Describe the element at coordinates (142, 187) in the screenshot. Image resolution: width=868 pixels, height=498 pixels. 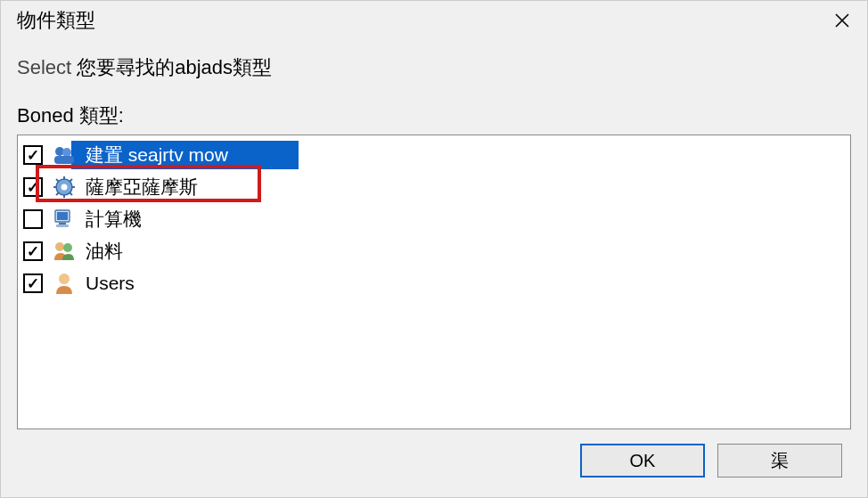
I see `list-item-label: 薩摩亞薩摩斯` at that location.